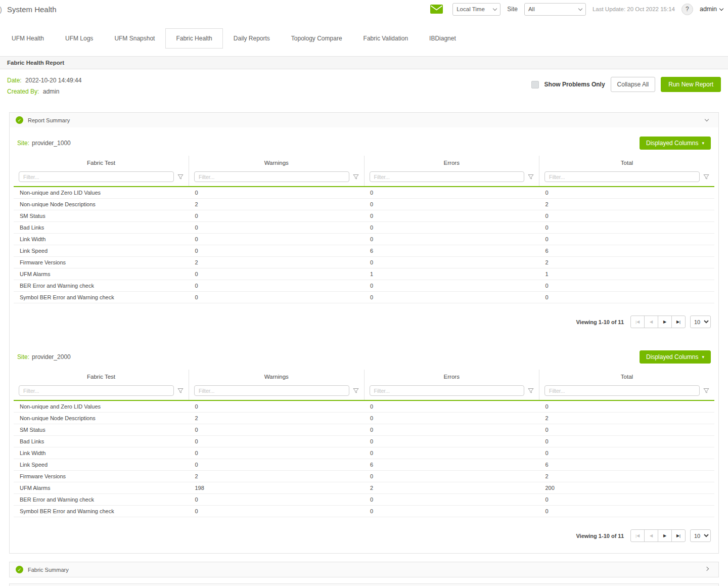 The width and height of the screenshot is (728, 586). What do you see at coordinates (364, 392) in the screenshot?
I see `filter-row` at bounding box center [364, 392].